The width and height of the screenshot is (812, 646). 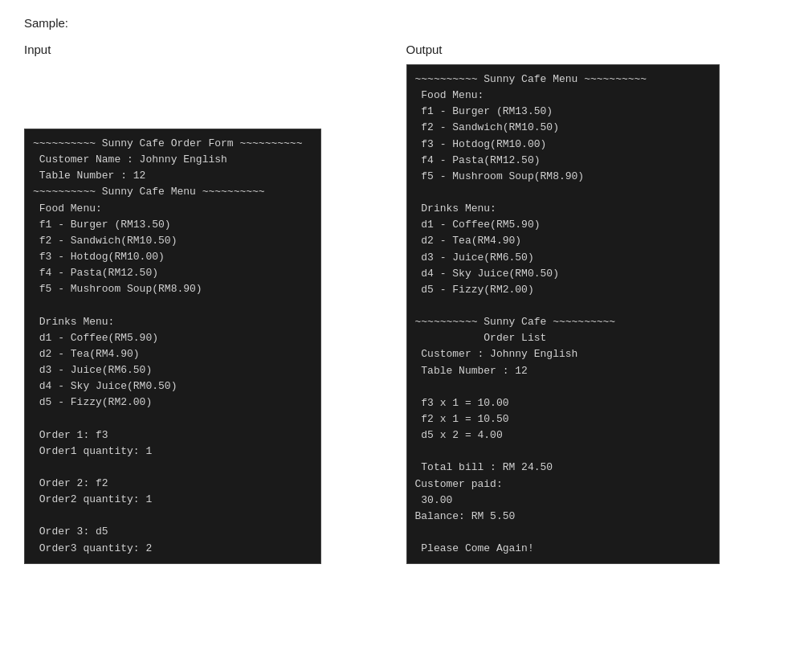 I want to click on terminal-line: Total bill : RM 24.50, so click(x=563, y=468).